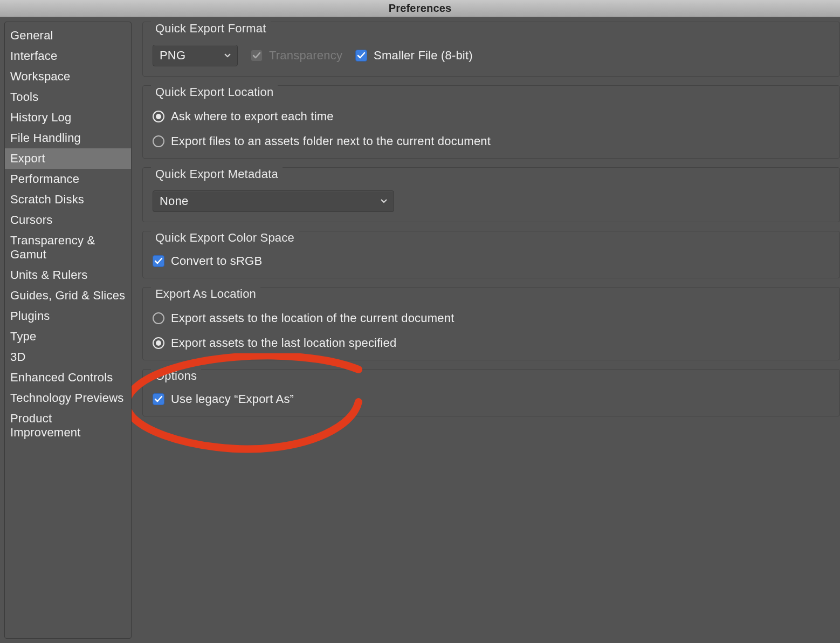 The width and height of the screenshot is (840, 643). What do you see at coordinates (68, 220) in the screenshot?
I see `sidebar-item-cursors: Cursors` at bounding box center [68, 220].